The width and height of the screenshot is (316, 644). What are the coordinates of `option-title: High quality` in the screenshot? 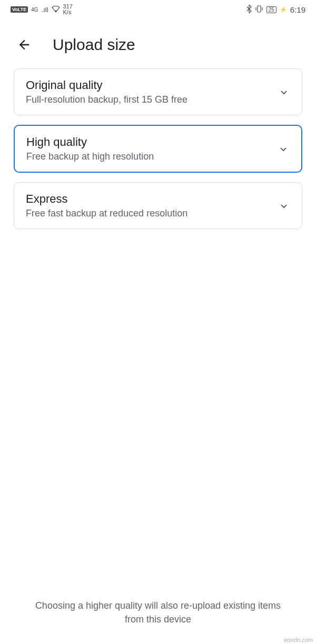 It's located at (90, 142).